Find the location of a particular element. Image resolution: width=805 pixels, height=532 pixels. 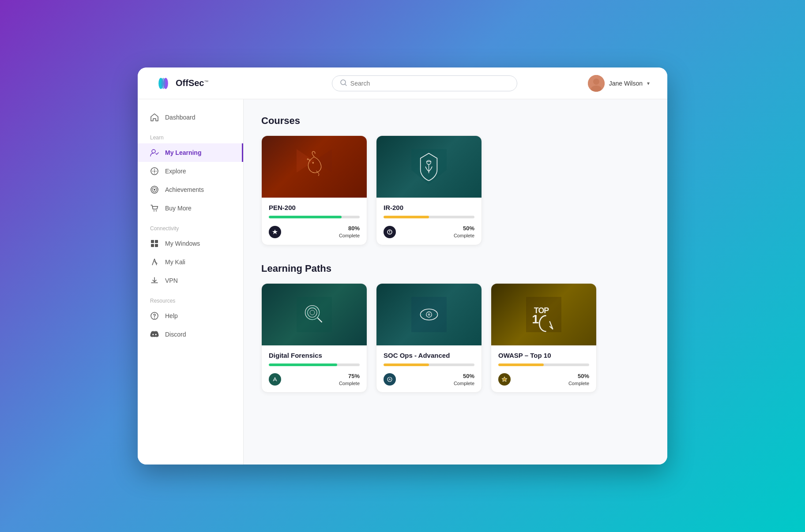

learning-path-badge-soc is located at coordinates (390, 379).